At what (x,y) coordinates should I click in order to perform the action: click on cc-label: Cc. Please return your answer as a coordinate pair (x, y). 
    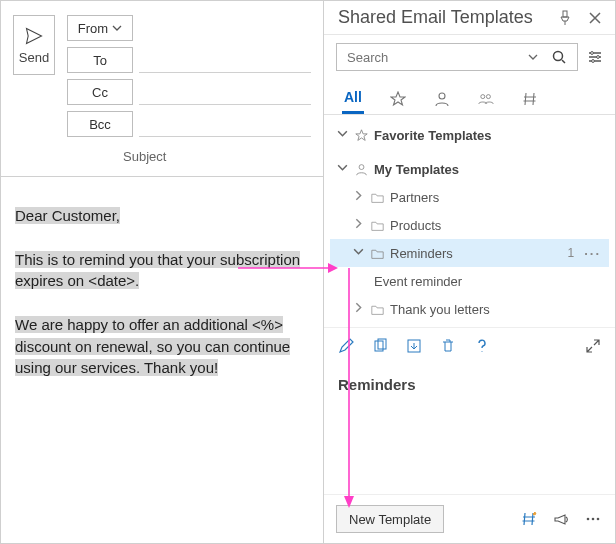
    Looking at the image, I should click on (100, 92).